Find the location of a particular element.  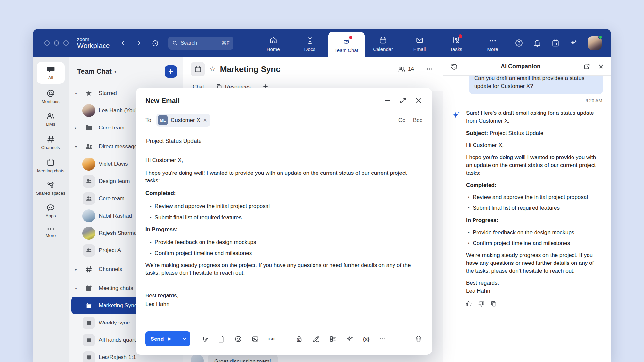

minimize-icon is located at coordinates (388, 101).